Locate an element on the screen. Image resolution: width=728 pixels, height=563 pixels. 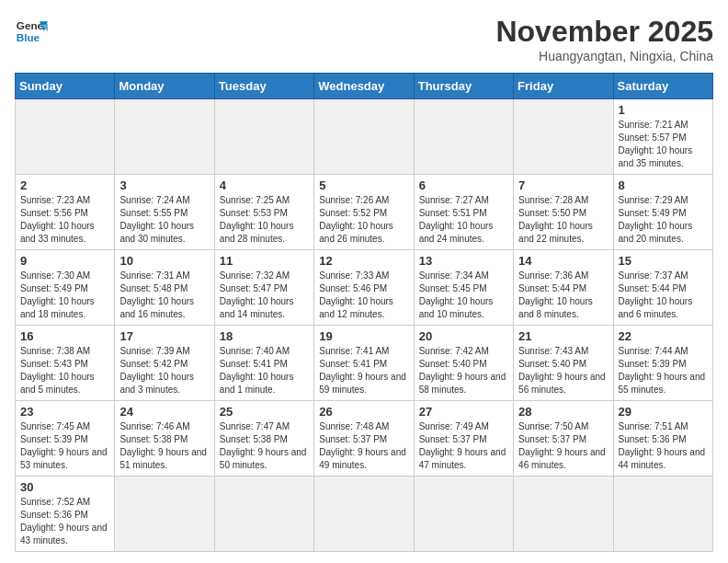
table-row: 25Sunrise: 7:47 AM Sunset: 5:38 PM Dayli… is located at coordinates (264, 439).